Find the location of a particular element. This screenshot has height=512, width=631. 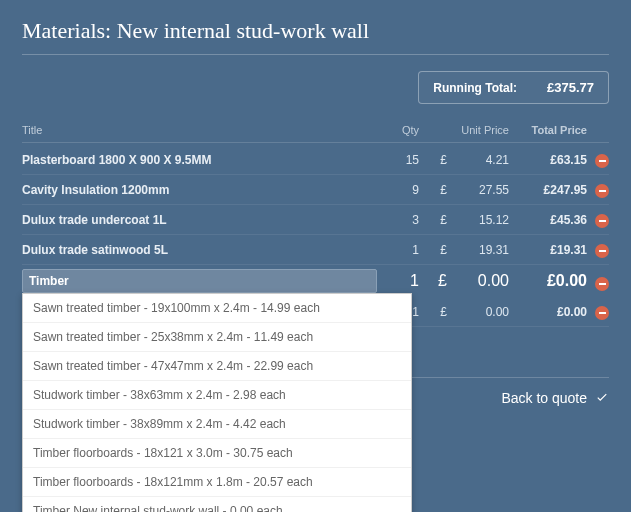

back-to-quote-link: Back to quote is located at coordinates (555, 398).